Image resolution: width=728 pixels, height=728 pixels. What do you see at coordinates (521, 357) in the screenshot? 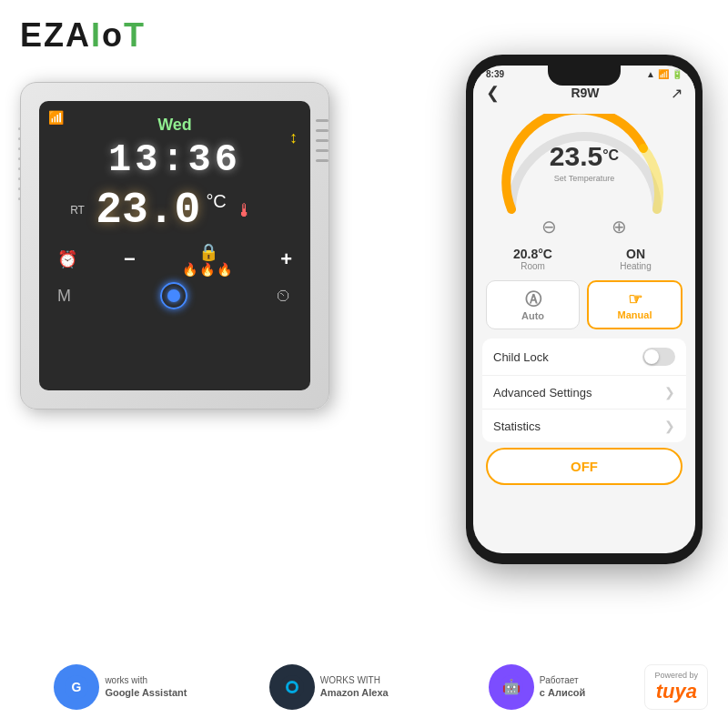
I see `child-lock-label: Child Lock` at bounding box center [521, 357].